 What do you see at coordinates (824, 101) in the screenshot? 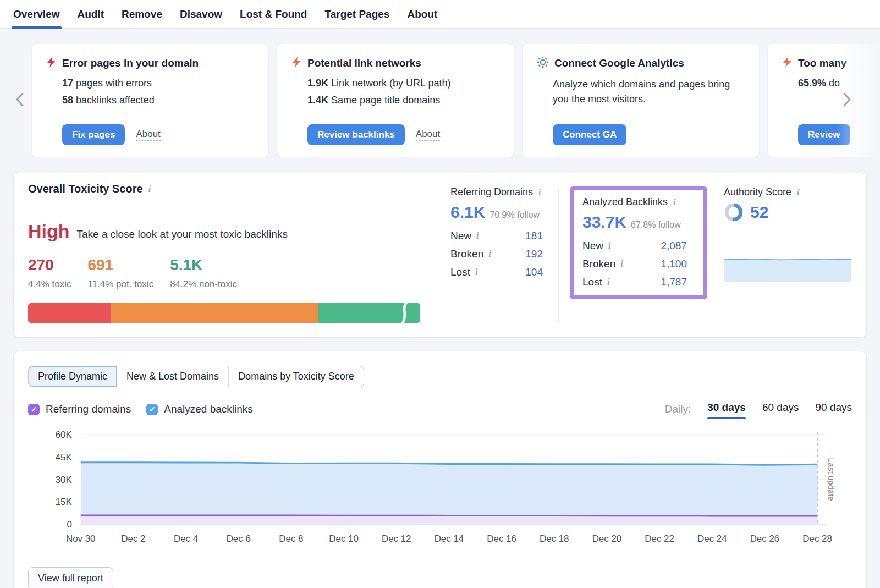
I see `card-too-many: Too many 65.9% do Review` at bounding box center [824, 101].